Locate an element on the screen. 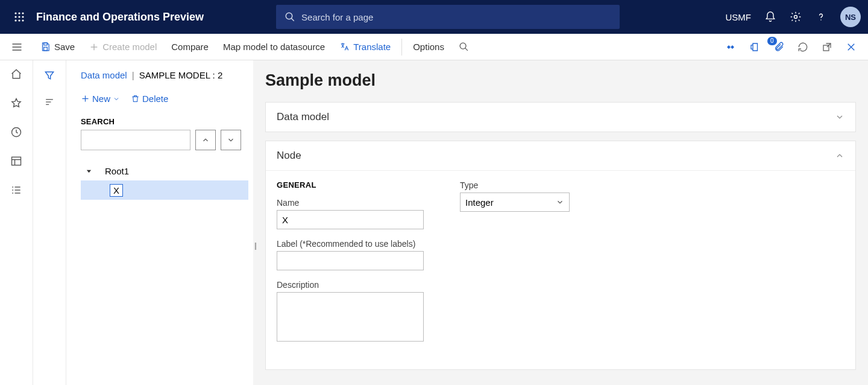 The width and height of the screenshot is (868, 385). office-addin-button is located at coordinates (755, 47).